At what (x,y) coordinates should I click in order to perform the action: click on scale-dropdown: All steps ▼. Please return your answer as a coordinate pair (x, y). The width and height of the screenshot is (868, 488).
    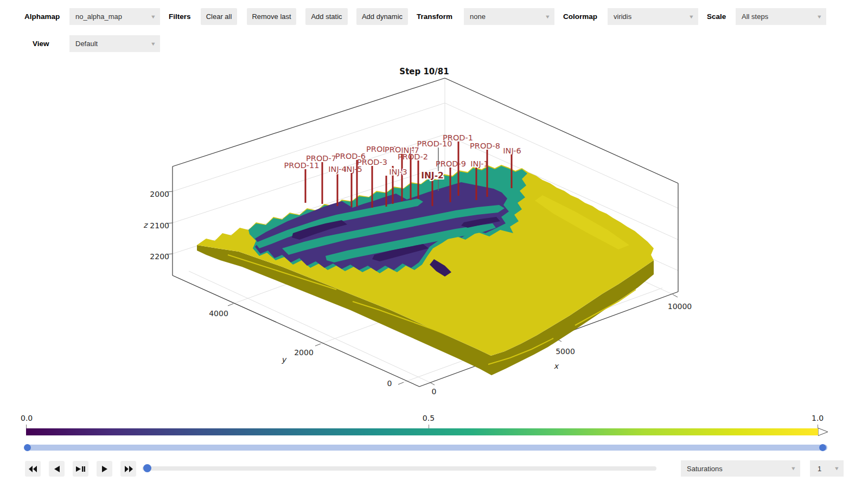
    Looking at the image, I should click on (781, 16).